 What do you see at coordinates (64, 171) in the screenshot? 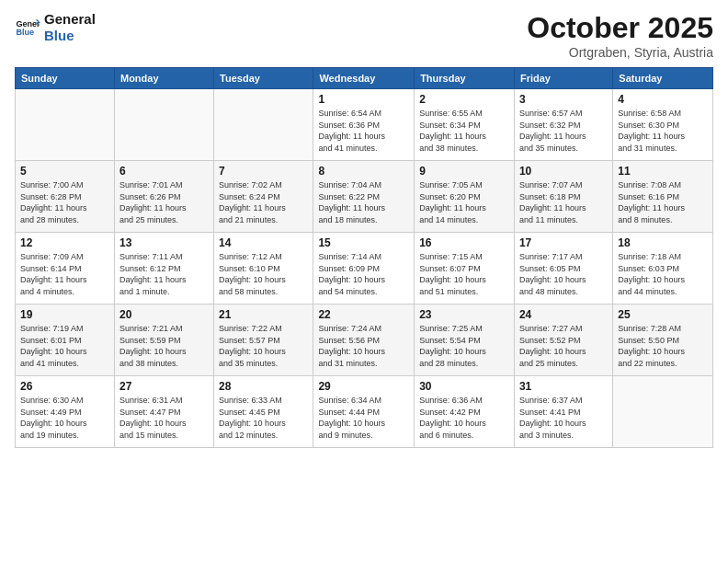
I see `day-number: 5` at bounding box center [64, 171].